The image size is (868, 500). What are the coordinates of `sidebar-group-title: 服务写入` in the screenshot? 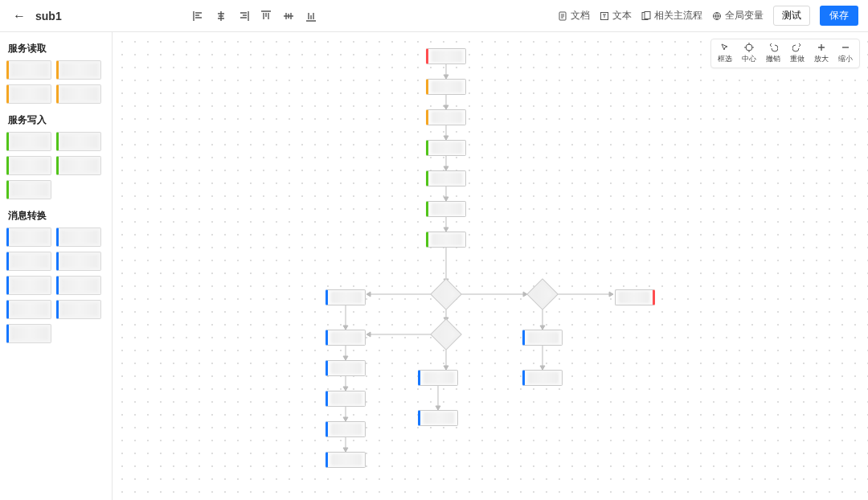 It's located at (56, 121).